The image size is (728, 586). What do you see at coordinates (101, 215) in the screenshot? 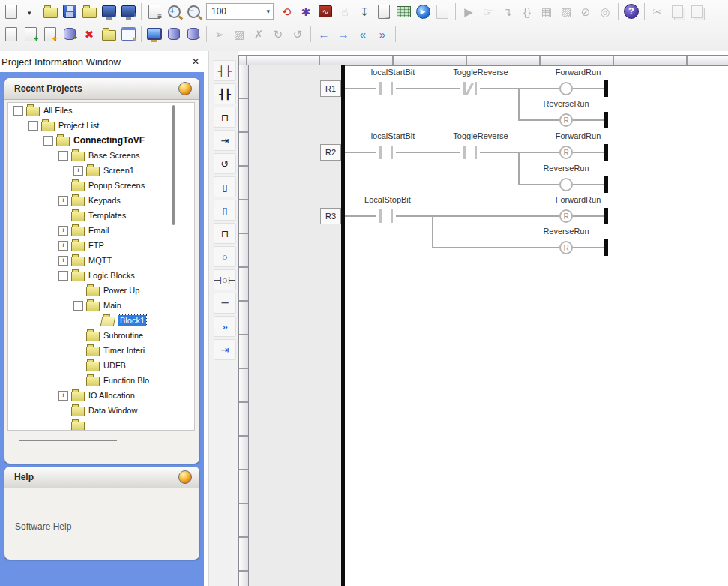
I see `tree-item-templates: Templates` at bounding box center [101, 215].